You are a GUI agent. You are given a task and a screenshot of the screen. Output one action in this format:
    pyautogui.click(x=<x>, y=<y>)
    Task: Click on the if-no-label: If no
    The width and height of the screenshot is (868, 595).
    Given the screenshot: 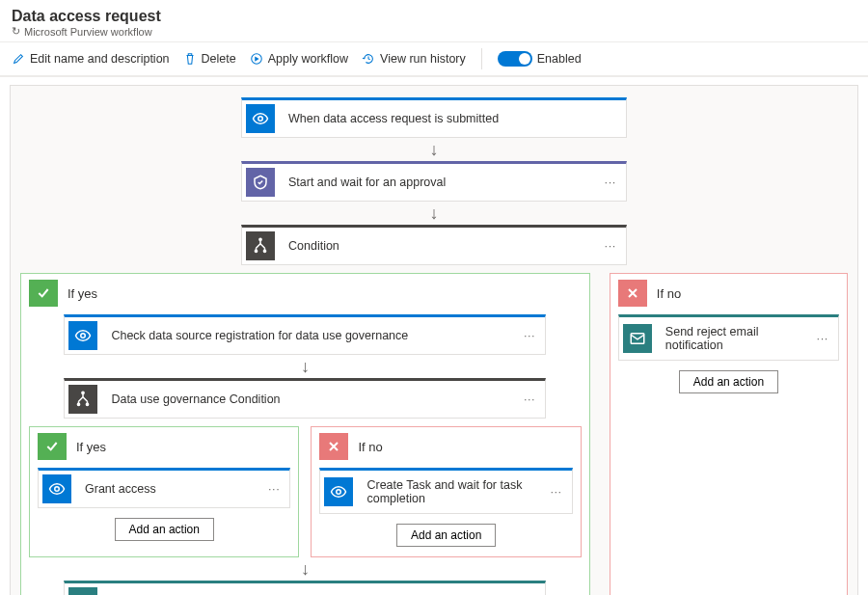 What is the action you would take?
    pyautogui.click(x=669, y=293)
    